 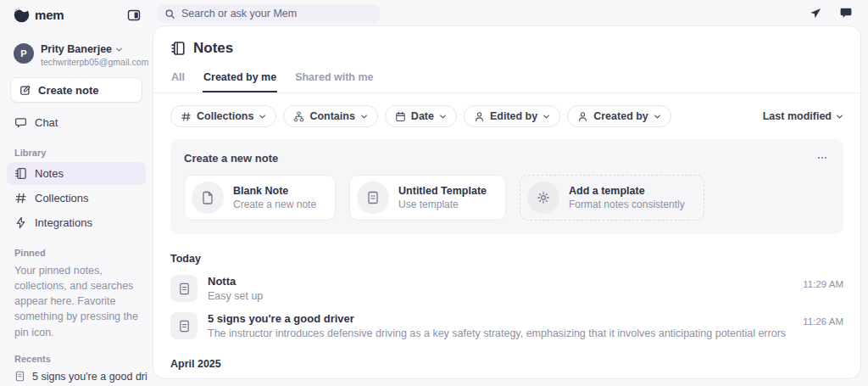 I want to click on chat-filled-icon, so click(x=846, y=13).